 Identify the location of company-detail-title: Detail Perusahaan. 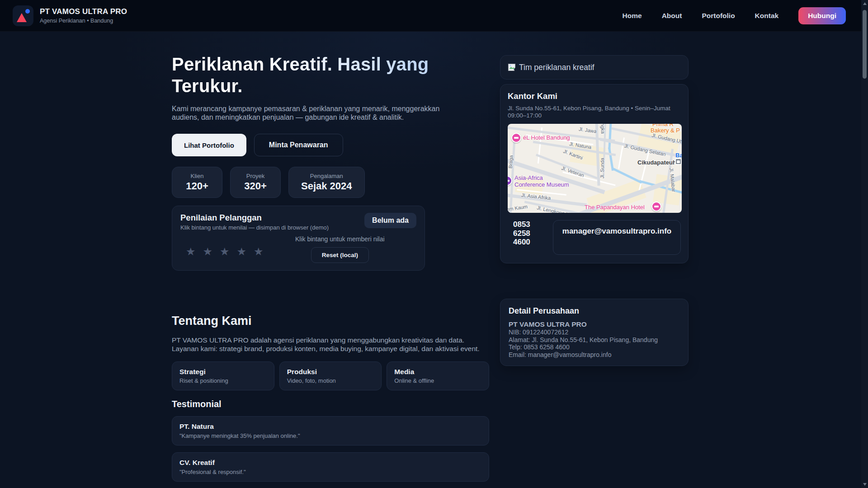
(594, 311).